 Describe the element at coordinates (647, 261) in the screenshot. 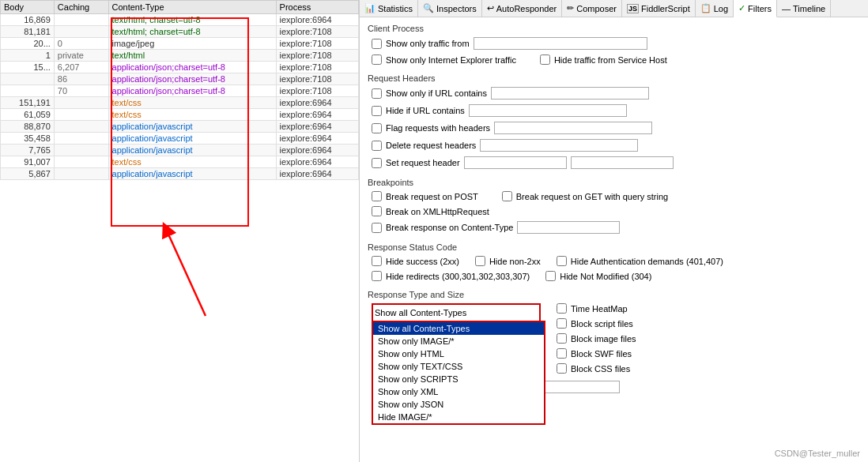

I see `hide-auth-demands-label: Hide Authentication demands (401,407)` at that location.